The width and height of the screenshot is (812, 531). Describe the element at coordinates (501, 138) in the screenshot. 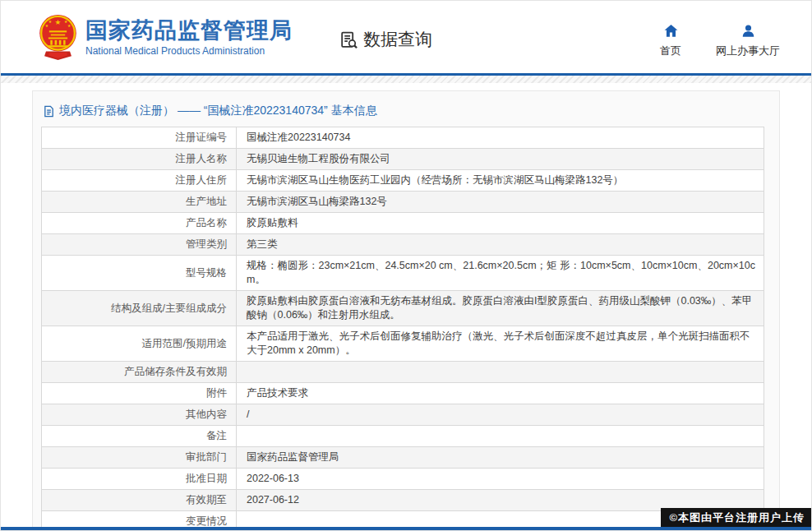

I see `row-value: 国械注准20223140734` at that location.